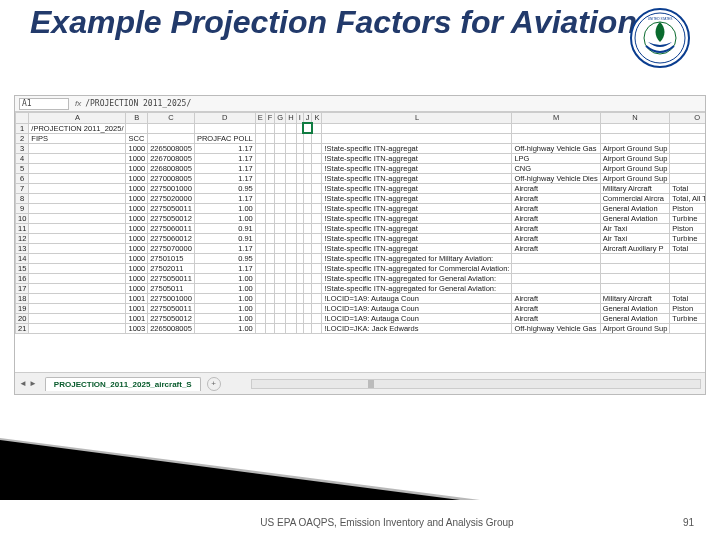 The width and height of the screenshot is (720, 540). Describe the element at coordinates (688, 198) in the screenshot. I see `cell: Total, All Types` at that location.